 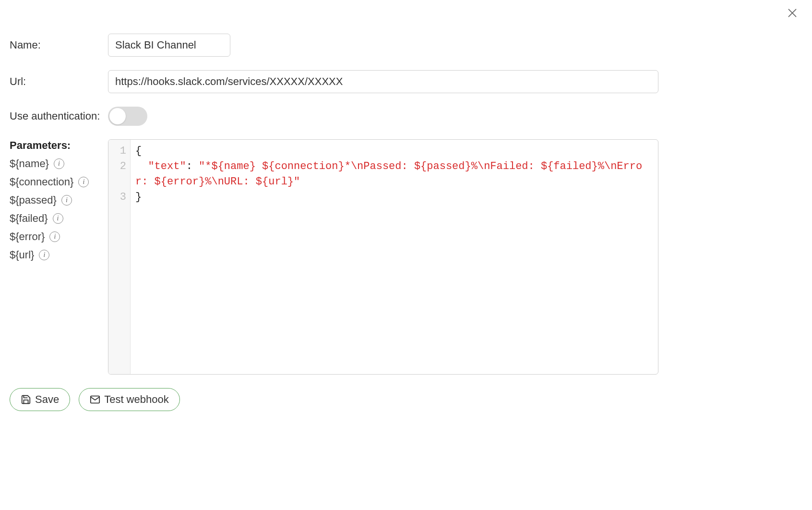 What do you see at coordinates (26, 400) in the screenshot?
I see `save-icon` at bounding box center [26, 400].